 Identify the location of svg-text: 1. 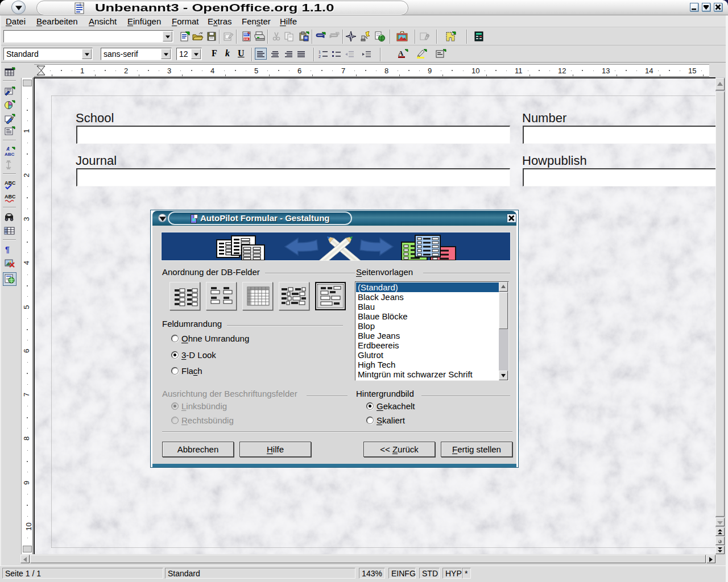
(320, 52).